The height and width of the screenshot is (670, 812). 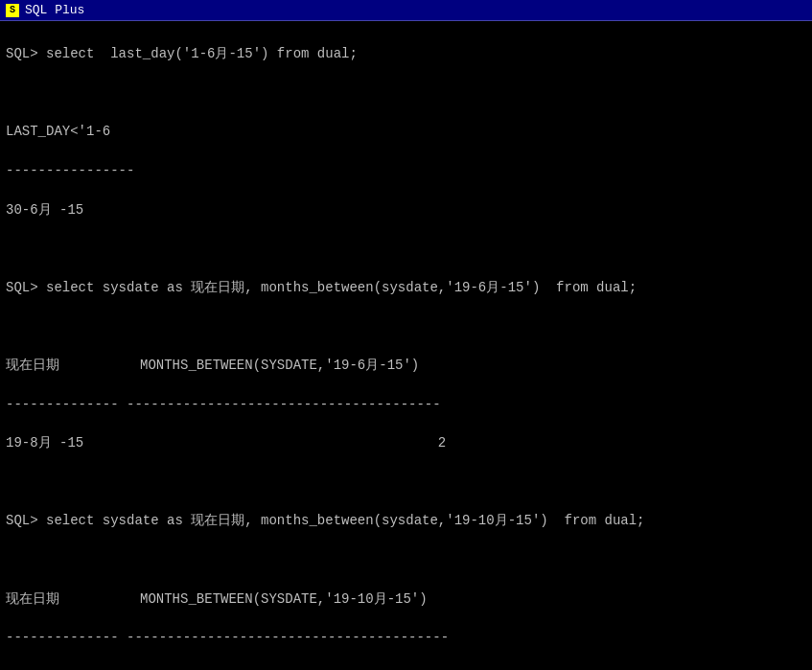 What do you see at coordinates (406, 210) in the screenshot?
I see `line-4: 30-6月 -15` at bounding box center [406, 210].